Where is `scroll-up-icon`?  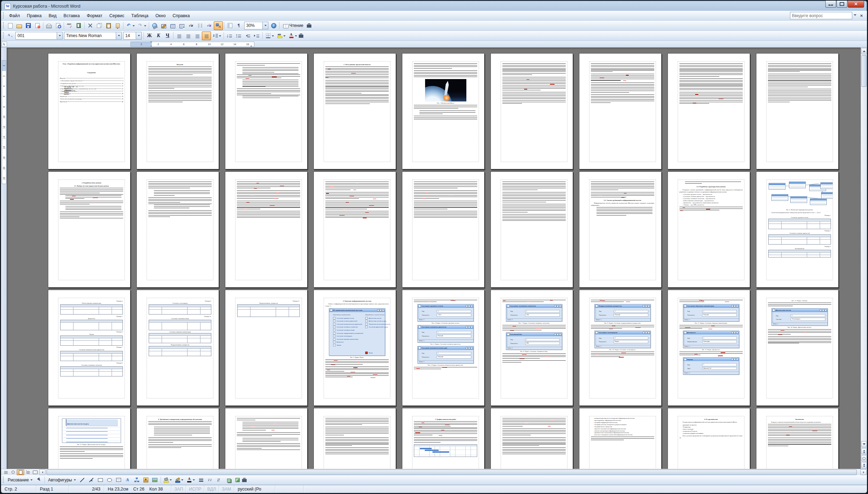 scroll-up-icon is located at coordinates (864, 51).